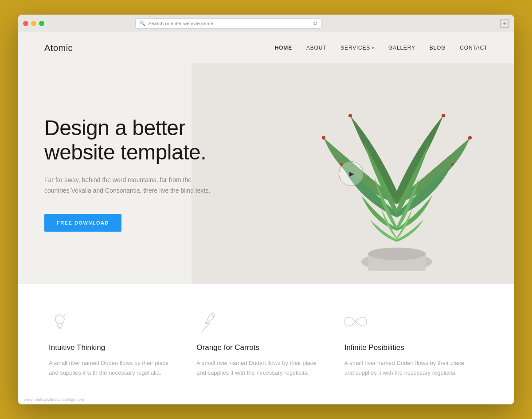 The image size is (532, 419). I want to click on maximize-button, so click(42, 23).